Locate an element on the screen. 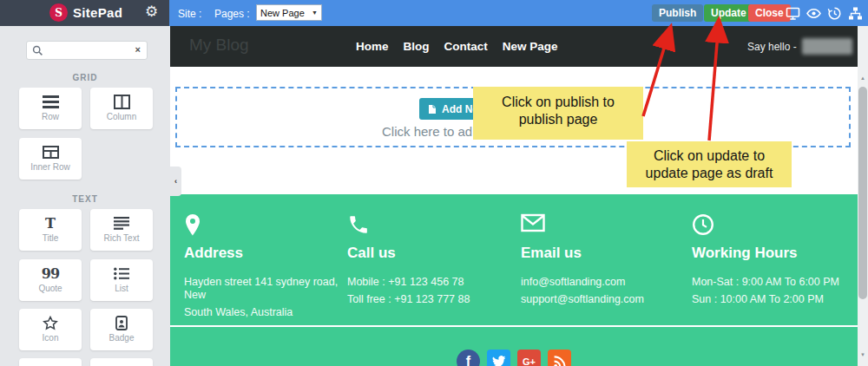 This screenshot has width=868, height=366. nav-item-contact: Contact is located at coordinates (466, 47).